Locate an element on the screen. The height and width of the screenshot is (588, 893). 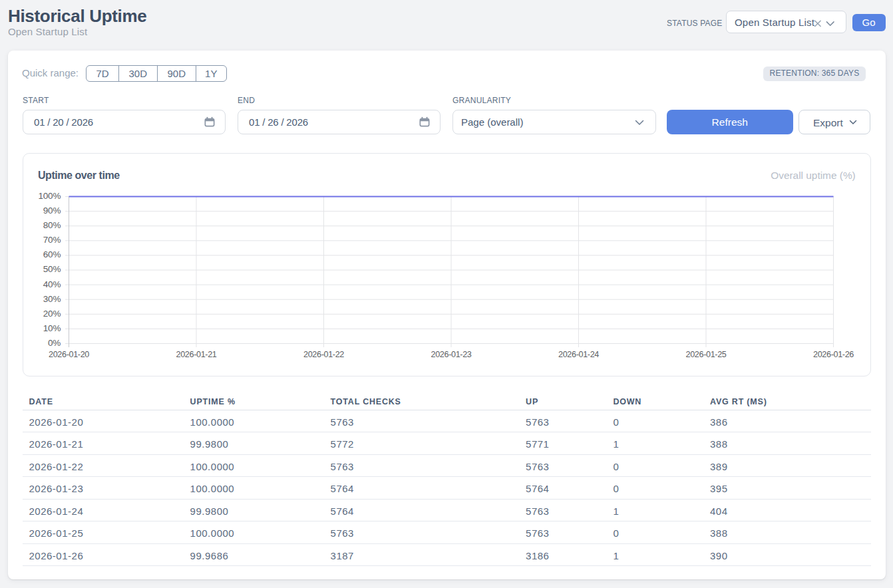
svg-text: 20% is located at coordinates (52, 314).